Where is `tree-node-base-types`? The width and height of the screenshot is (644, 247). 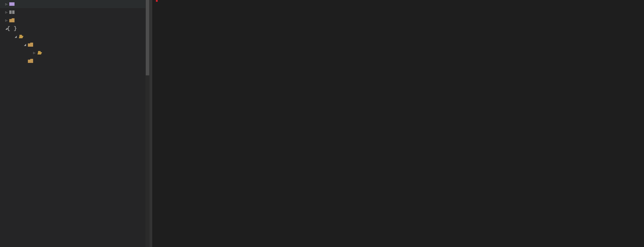
tree-node-base-types is located at coordinates (75, 45).